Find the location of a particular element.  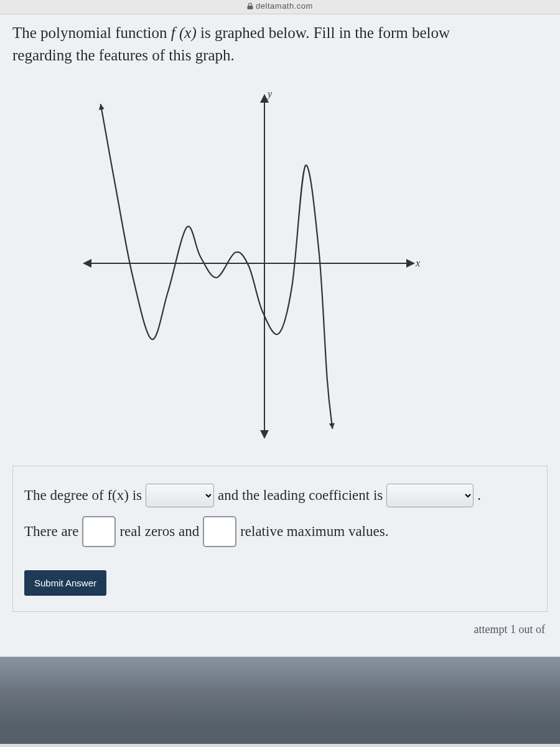

footer-area is located at coordinates (280, 700).